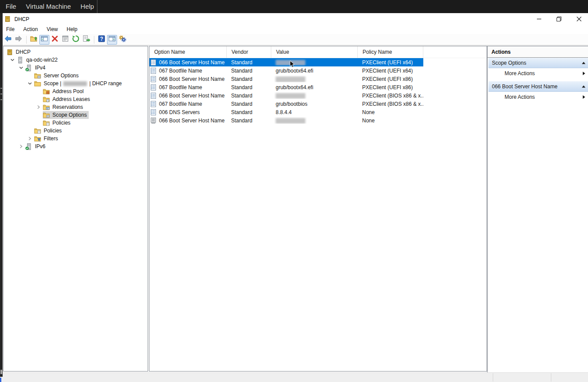  Describe the element at coordinates (579, 19) in the screenshot. I see `close-button` at that location.